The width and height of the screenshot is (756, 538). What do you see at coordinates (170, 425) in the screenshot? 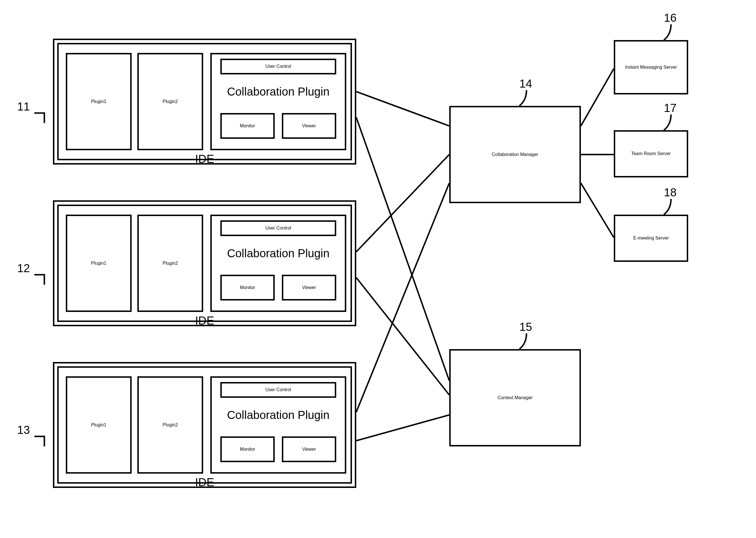
I see `ide-13-plugin2: Plugin2` at bounding box center [170, 425].